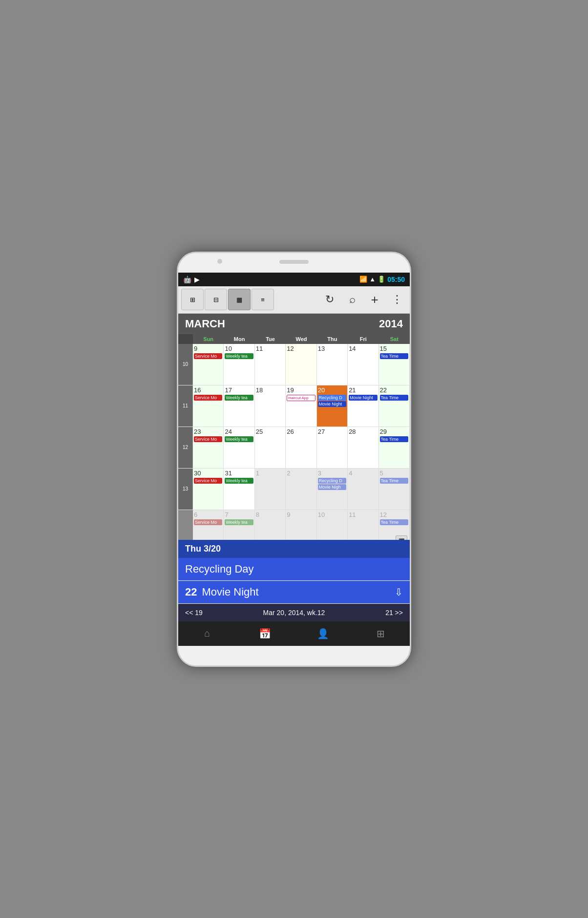 Image resolution: width=588 pixels, height=918 pixels. Describe the element at coordinates (263, 299) in the screenshot. I see `list-view-button: ≡` at that location.